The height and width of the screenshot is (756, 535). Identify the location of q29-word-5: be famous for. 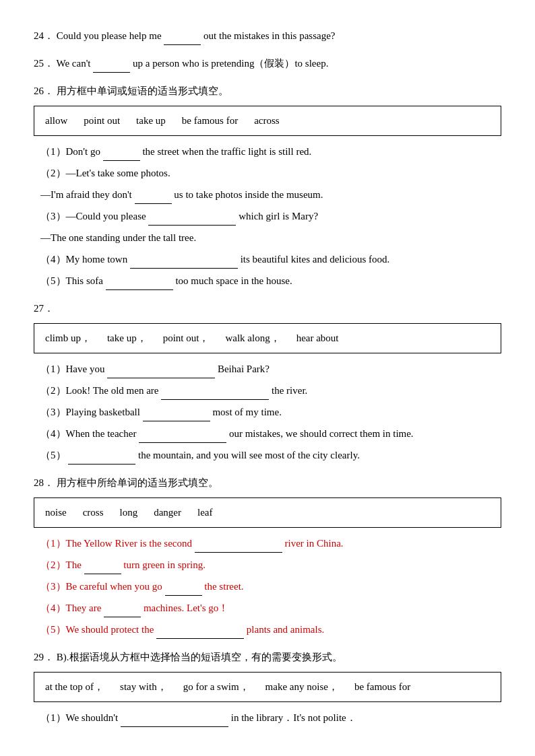
(383, 687).